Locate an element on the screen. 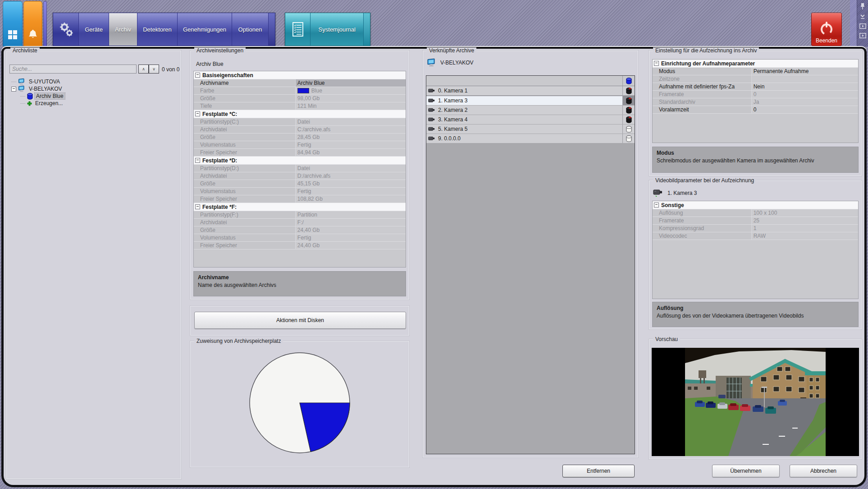 This screenshot has height=489, width=868. tab-optionen: Optionen is located at coordinates (251, 29).